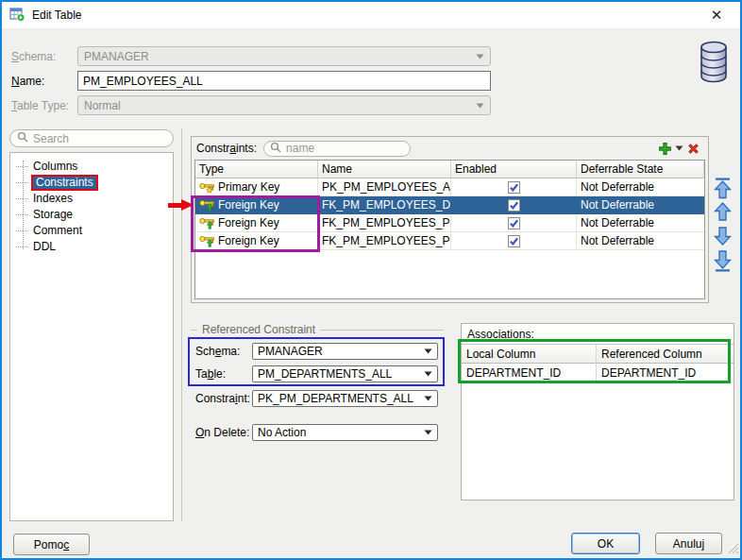 This screenshot has height=560, width=742. Describe the element at coordinates (337, 149) in the screenshot. I see `constraints-filter` at that location.